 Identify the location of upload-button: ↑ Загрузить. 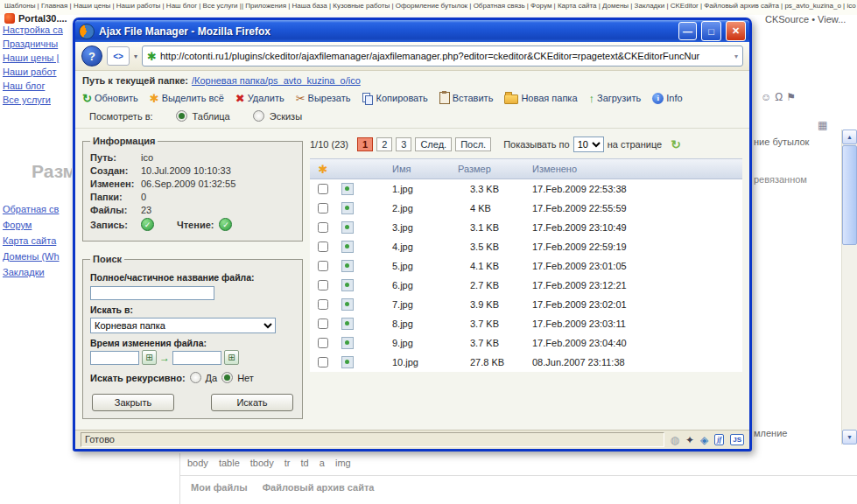
(615, 98).